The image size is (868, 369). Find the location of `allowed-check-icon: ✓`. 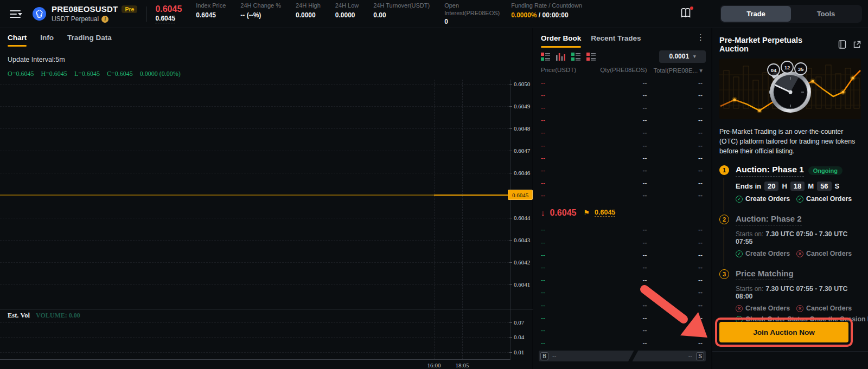

allowed-check-icon: ✓ is located at coordinates (739, 254).